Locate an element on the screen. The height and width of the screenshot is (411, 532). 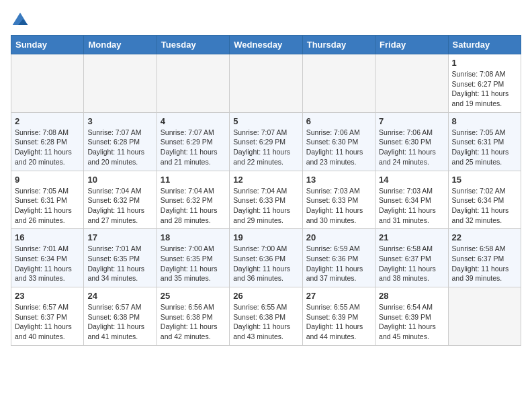
day-number: 3 is located at coordinates (120, 121).